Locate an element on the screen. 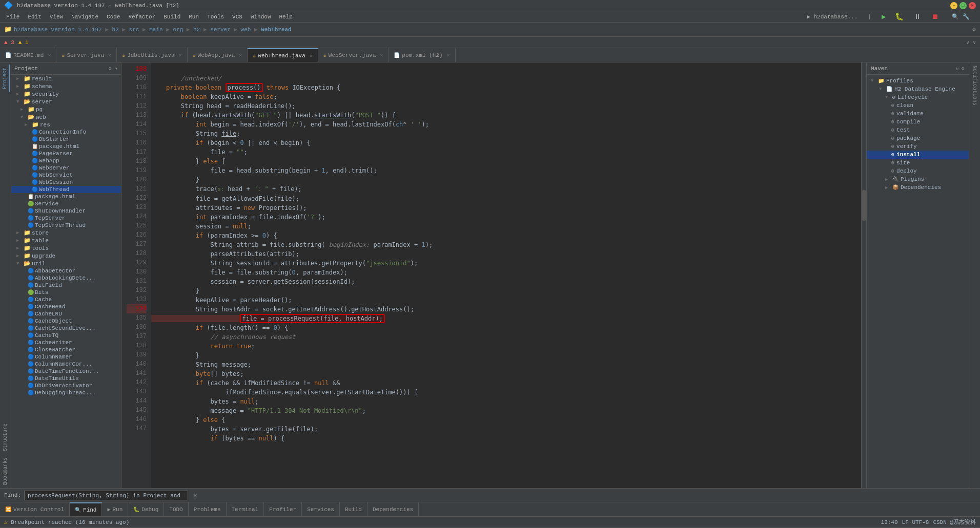  tree-cachelru: ▶ 🔵 CacheLRU is located at coordinates (66, 314).